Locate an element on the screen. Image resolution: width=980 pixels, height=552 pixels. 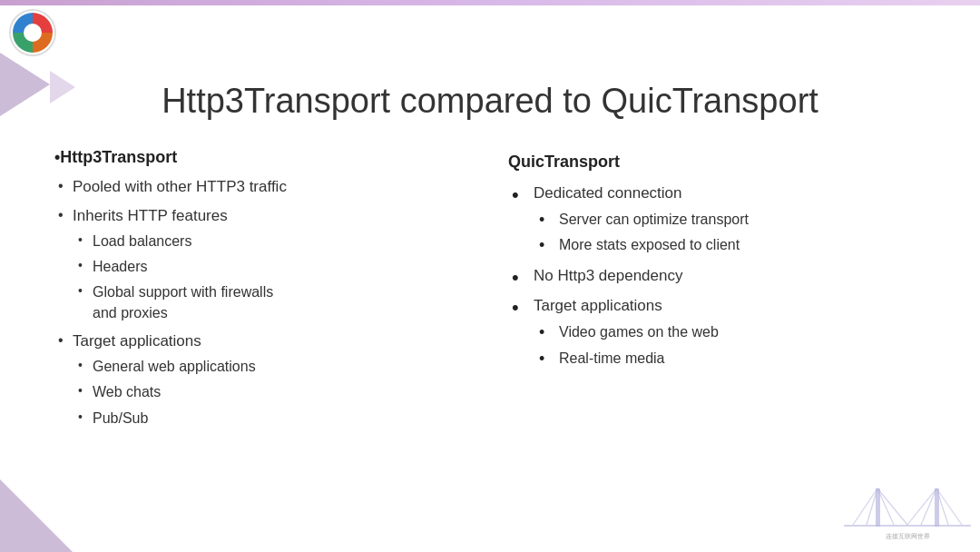
sub-list: Load balancers Headers Global support wi… is located at coordinates (272, 278).